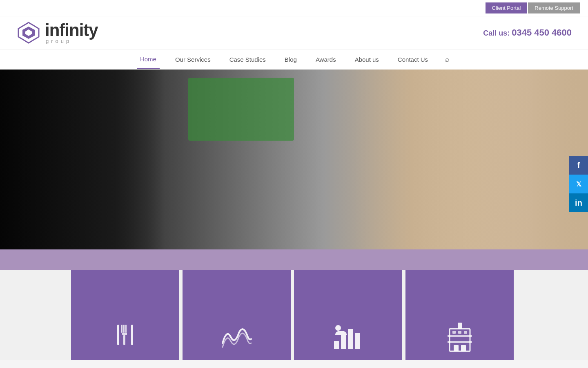 The width and height of the screenshot is (588, 368). I want to click on facebook-button: f, so click(579, 165).